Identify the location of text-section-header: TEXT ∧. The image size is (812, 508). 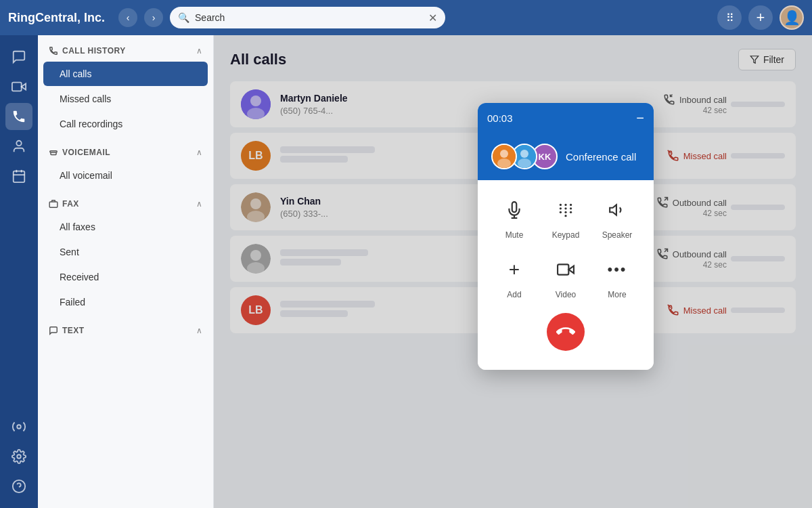
(126, 328).